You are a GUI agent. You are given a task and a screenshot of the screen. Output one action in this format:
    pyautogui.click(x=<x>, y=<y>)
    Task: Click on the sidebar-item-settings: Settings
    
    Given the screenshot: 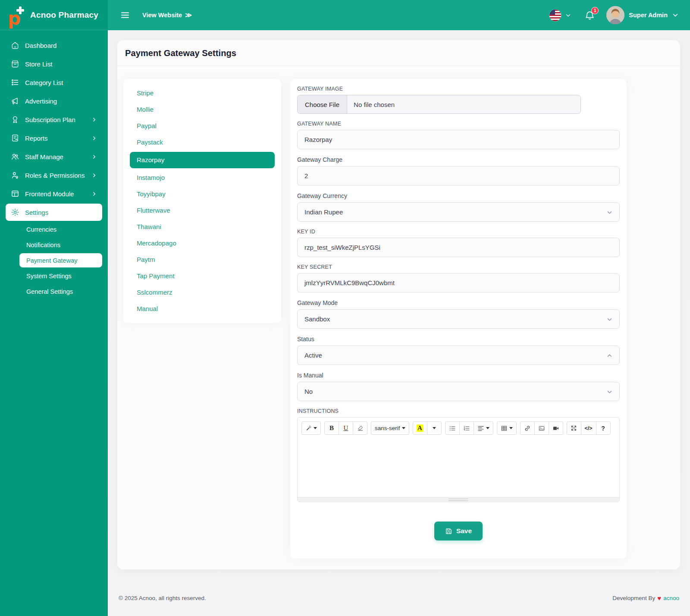 What is the action you would take?
    pyautogui.click(x=54, y=212)
    